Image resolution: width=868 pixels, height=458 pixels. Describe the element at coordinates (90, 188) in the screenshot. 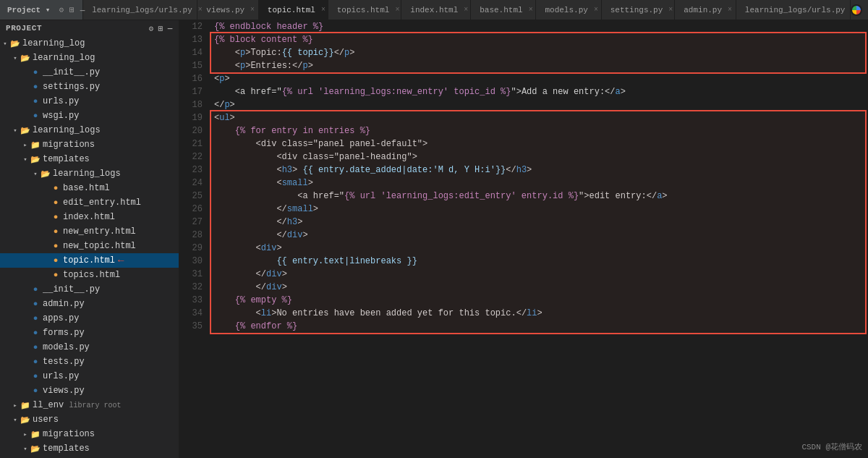

I see `tree-item-base_html-10: ●base.html` at that location.